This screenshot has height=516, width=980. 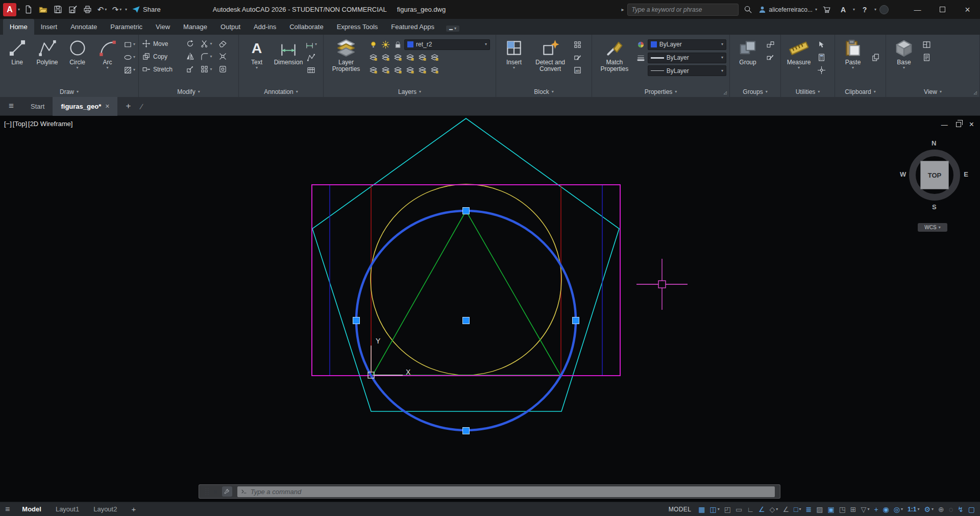 What do you see at coordinates (687, 70) in the screenshot?
I see `linetype-dropdown: ByLayer ▾` at bounding box center [687, 70].